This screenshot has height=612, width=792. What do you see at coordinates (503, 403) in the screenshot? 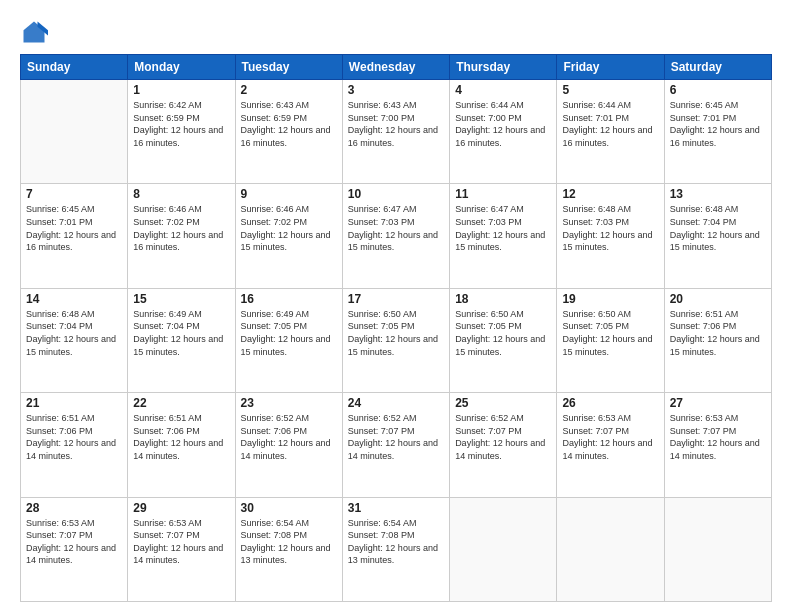
I see `day-number: 25` at bounding box center [503, 403].